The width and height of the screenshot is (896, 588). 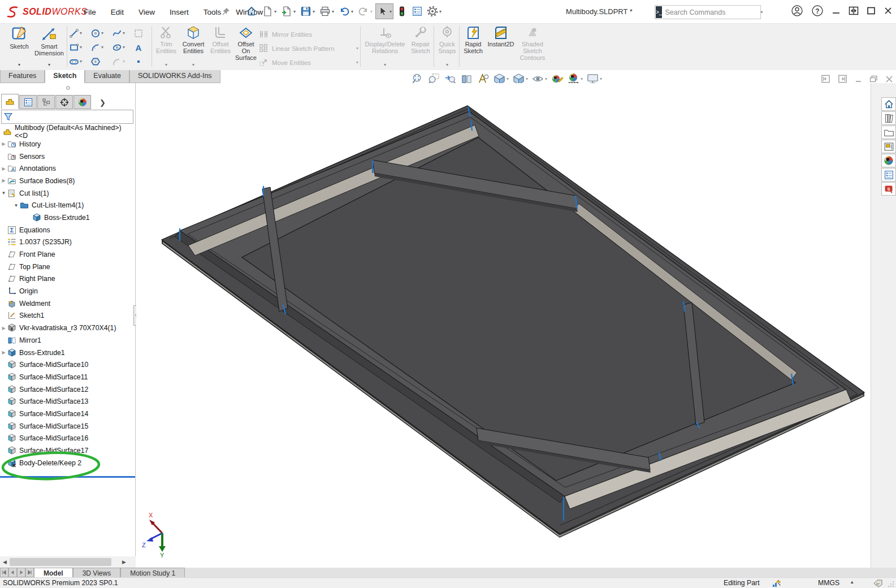 What do you see at coordinates (417, 11) in the screenshot?
I see `file-properties-button` at bounding box center [417, 11].